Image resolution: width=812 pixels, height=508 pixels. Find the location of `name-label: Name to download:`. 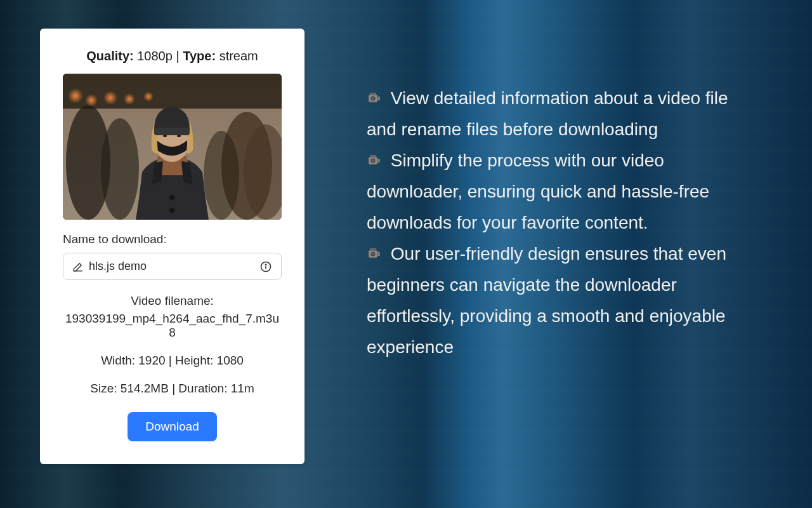

name-label: Name to download: is located at coordinates (173, 239).